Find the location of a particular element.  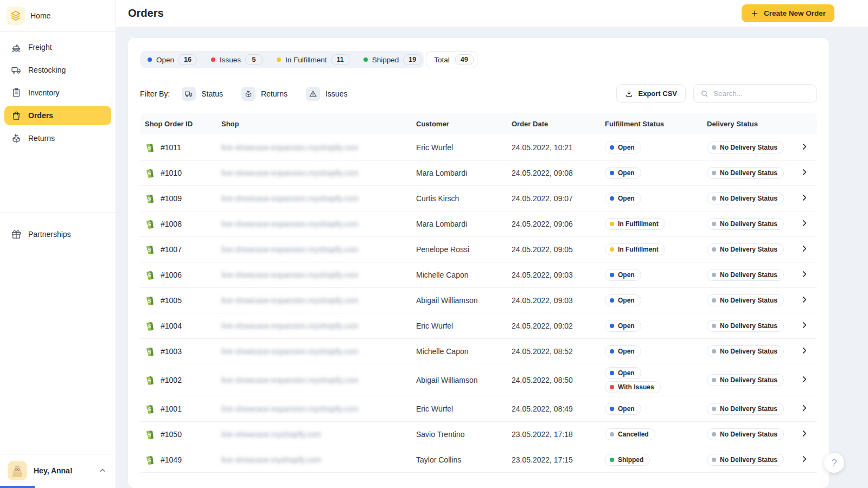

order-id: #1001 is located at coordinates (171, 409).